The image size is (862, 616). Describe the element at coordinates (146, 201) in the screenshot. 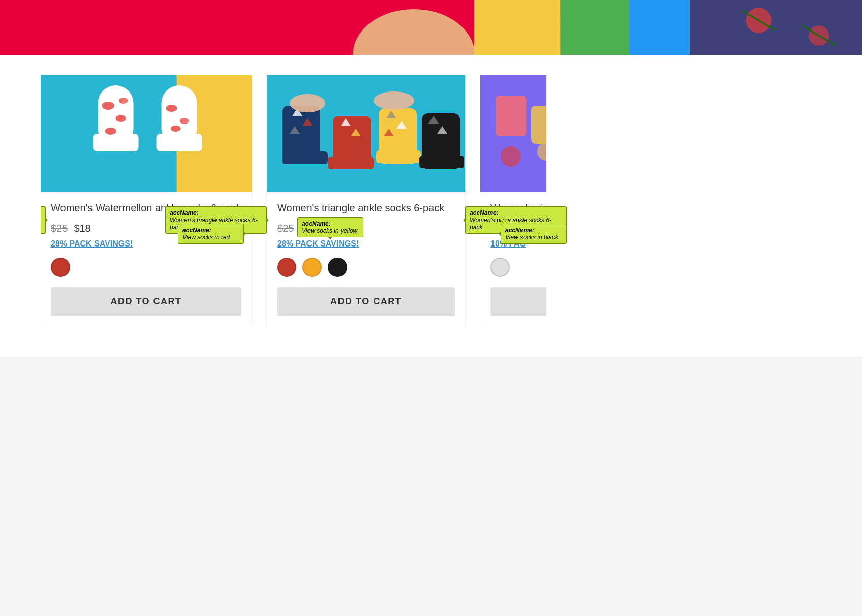

I see `product-card-watermelon: Women's Watermellon ankle socks 6-pack $…` at that location.